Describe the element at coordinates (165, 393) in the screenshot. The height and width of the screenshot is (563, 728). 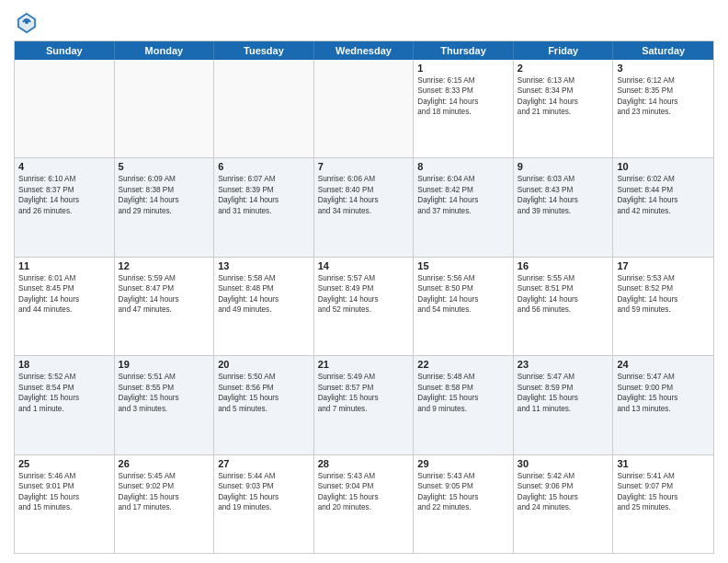
I see `day-info: Sunrise: 5:51 AM Sunset: 8:55 PM Dayligh…` at that location.